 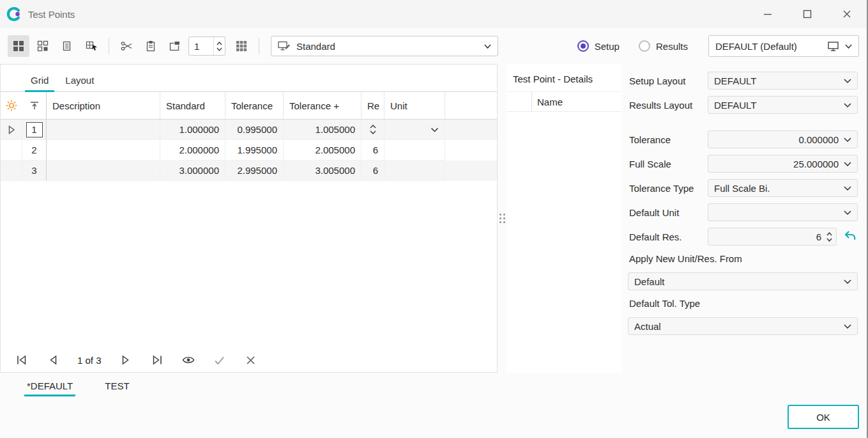 What do you see at coordinates (193, 106) in the screenshot?
I see `column-header-standard: Standard` at bounding box center [193, 106].